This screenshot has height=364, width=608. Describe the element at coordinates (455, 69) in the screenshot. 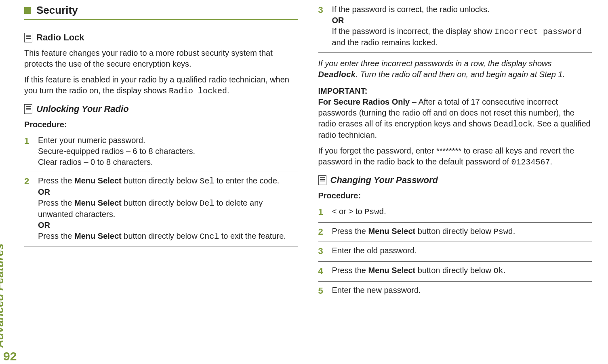

I see `italic-note: If you enter three incorrect passwords i…` at that location.